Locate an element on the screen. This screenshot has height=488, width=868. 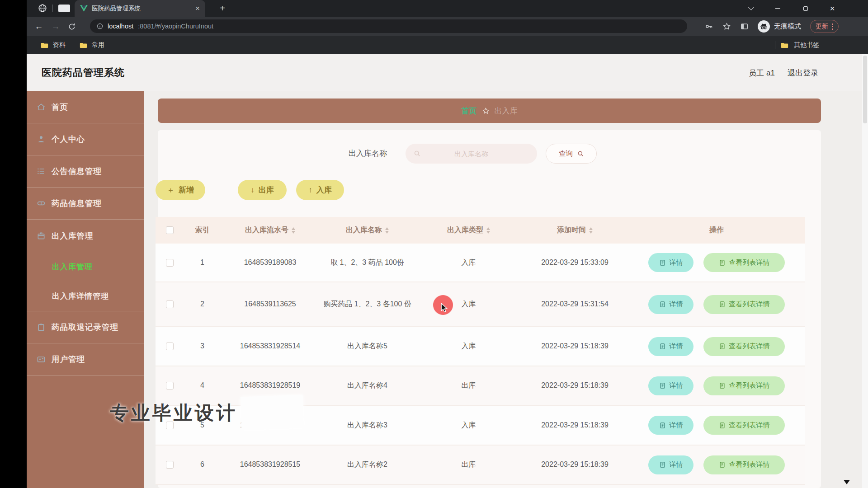
outbound-button: ↓出库 is located at coordinates (262, 190).